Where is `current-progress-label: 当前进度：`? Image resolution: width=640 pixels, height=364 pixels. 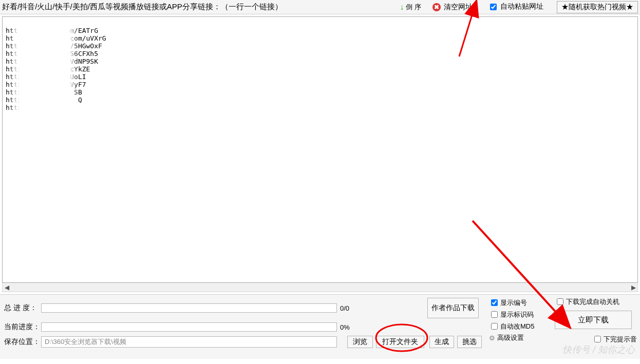 current-progress-label: 当前进度： is located at coordinates (23, 327).